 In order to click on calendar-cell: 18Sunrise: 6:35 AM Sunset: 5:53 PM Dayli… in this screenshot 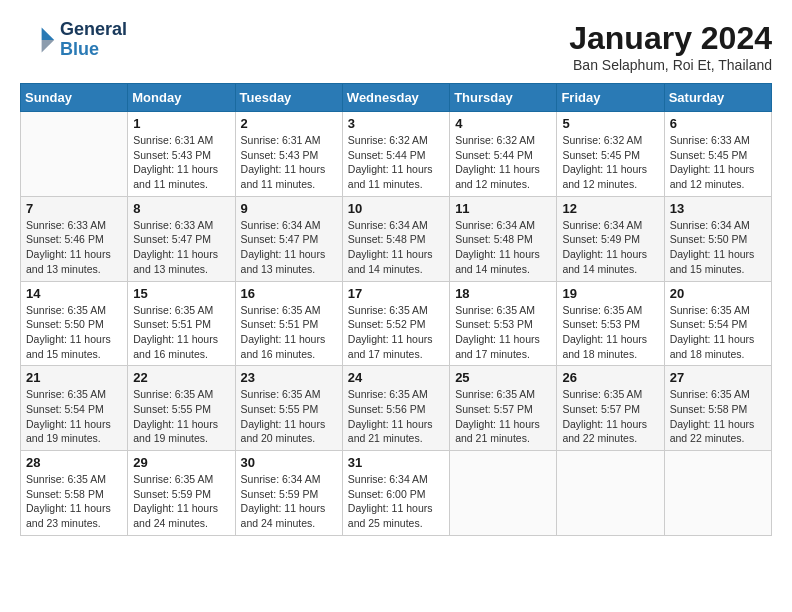, I will do `click(504, 324)`.